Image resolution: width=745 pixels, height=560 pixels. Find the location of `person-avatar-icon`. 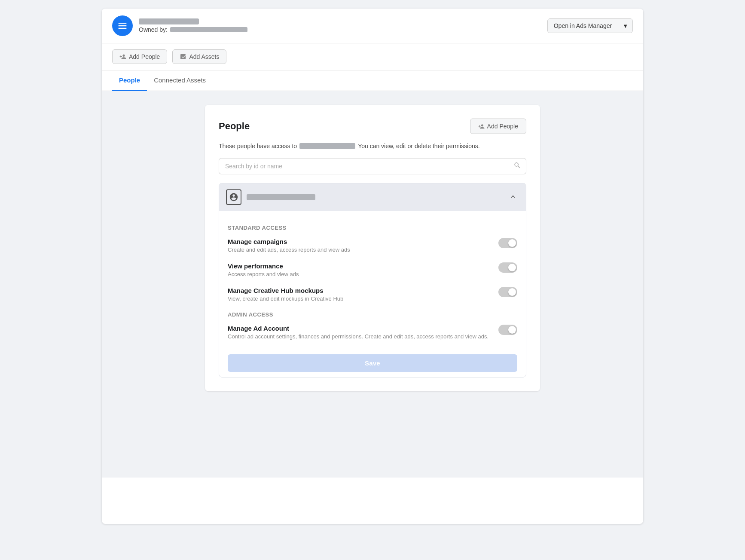

person-avatar-icon is located at coordinates (234, 197).